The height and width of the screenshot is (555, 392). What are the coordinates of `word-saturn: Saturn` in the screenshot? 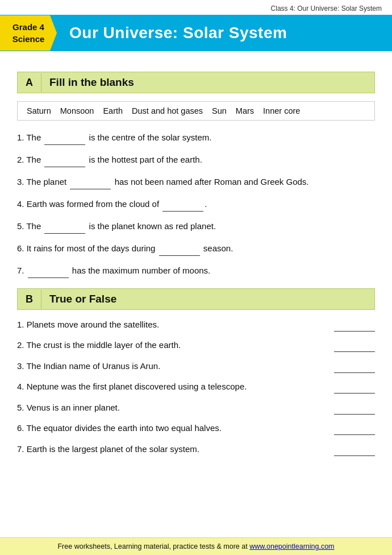 It's located at (39, 111).